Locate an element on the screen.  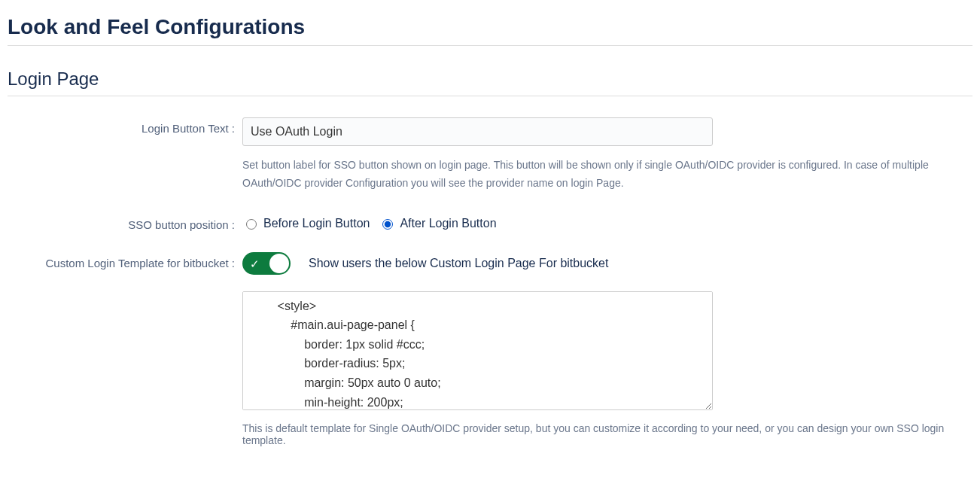
sso-position-label: SSO button position : is located at coordinates (125, 223).